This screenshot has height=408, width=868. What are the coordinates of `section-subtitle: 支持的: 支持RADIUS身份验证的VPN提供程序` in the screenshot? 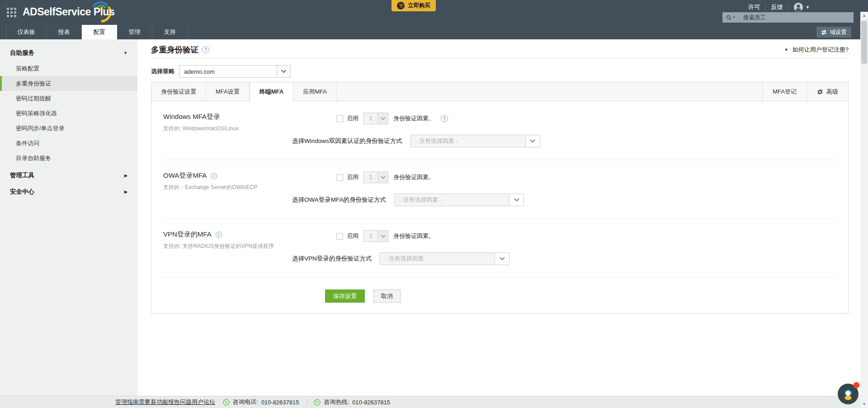 It's located at (228, 246).